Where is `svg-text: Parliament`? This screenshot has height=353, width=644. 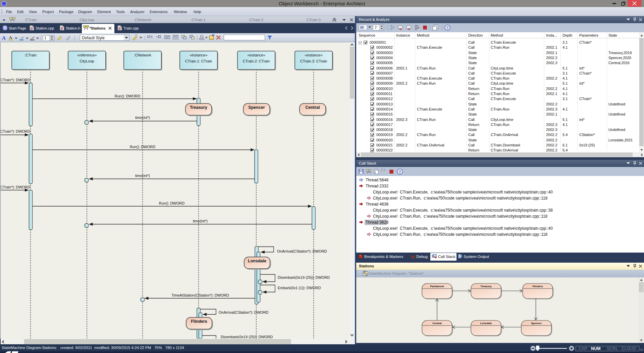 svg-text: Parliament is located at coordinates (437, 286).